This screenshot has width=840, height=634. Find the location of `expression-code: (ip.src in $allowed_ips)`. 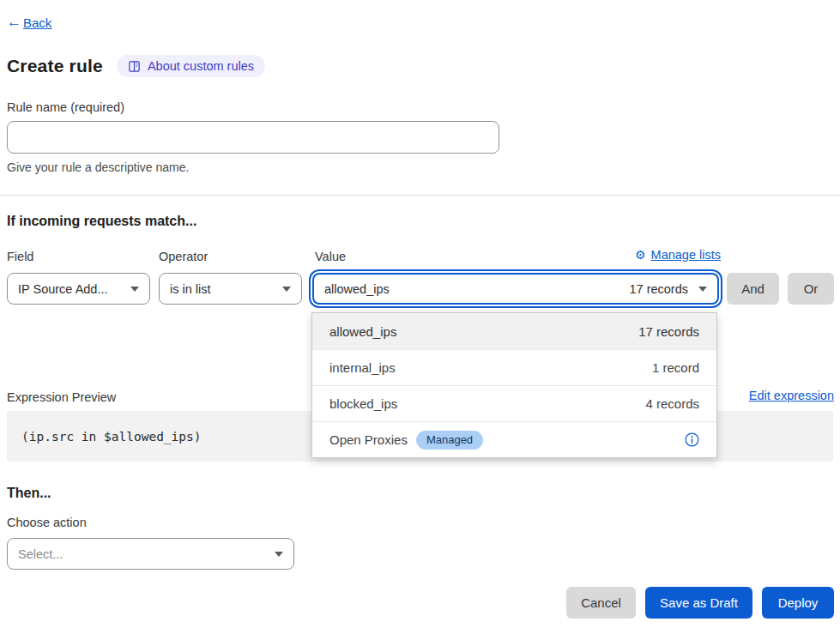

expression-code: (ip.src in $allowed_ips) is located at coordinates (112, 437).